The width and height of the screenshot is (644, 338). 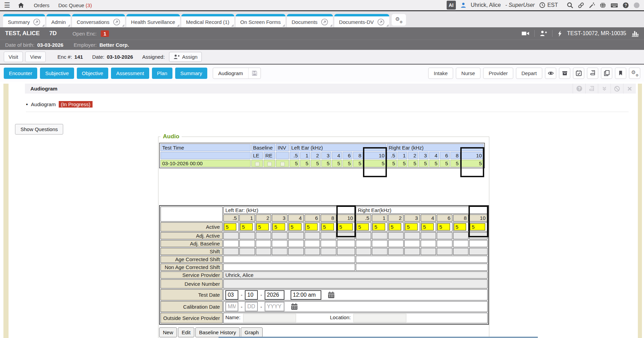 What do you see at coordinates (186, 333) in the screenshot?
I see `footer-button-edit: Edit` at bounding box center [186, 333].